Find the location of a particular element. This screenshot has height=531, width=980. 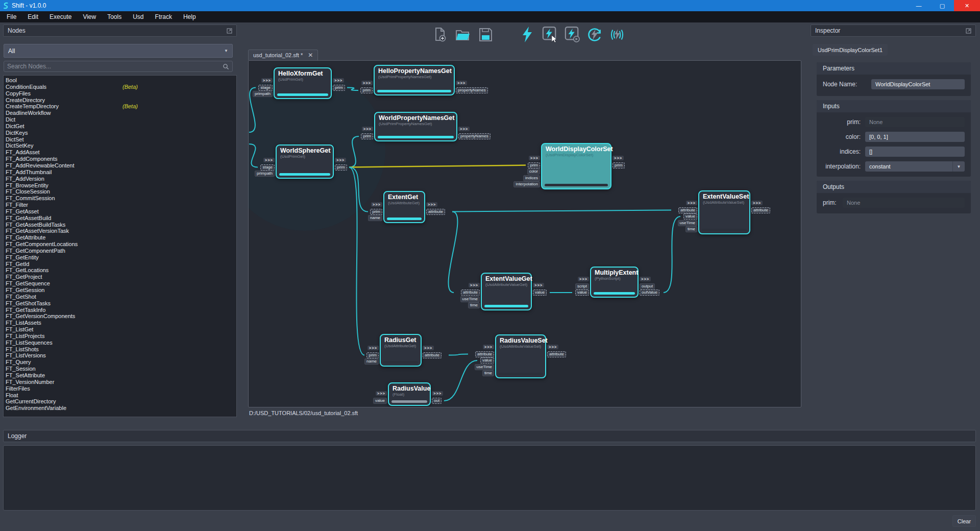

port-ExtentValueSet-time: time is located at coordinates (691, 229).